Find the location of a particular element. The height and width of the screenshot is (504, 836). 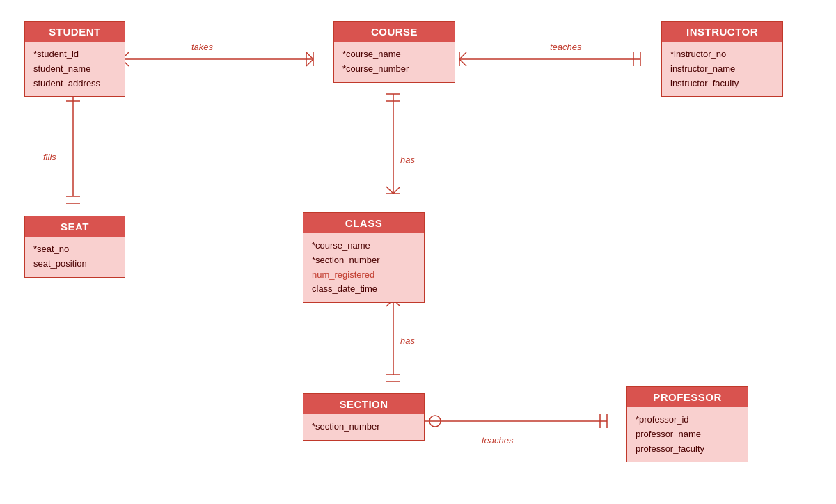

field-course-number: *course_number is located at coordinates (394, 70).